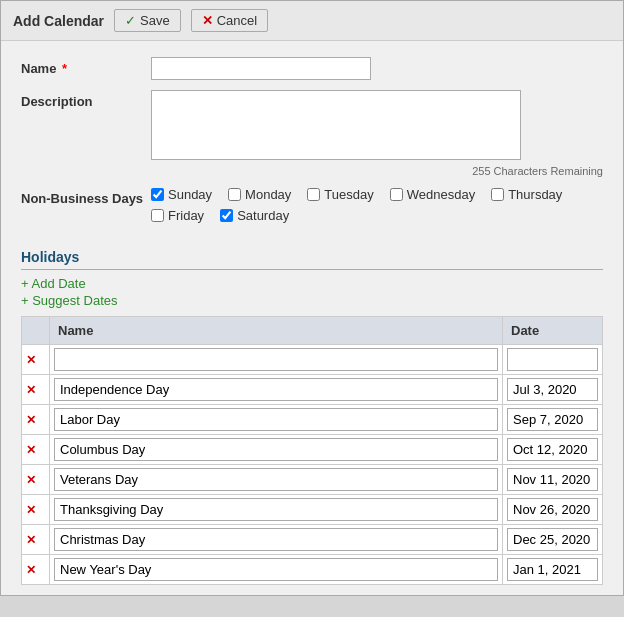 The height and width of the screenshot is (617, 624). Describe the element at coordinates (260, 194) in the screenshot. I see `day-monday: Monday` at that location.